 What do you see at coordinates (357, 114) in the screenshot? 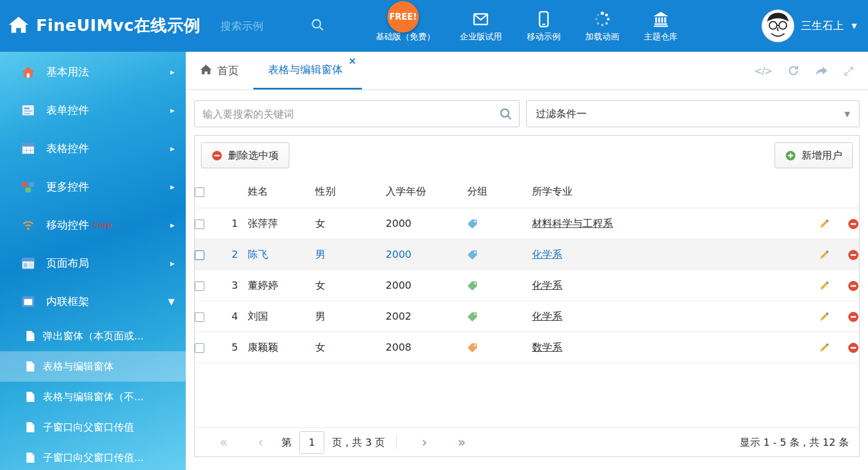
I see `keyword-search` at bounding box center [357, 114].